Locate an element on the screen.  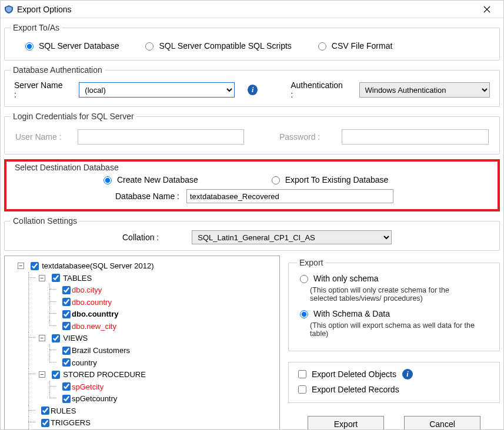
collation-label: Collation : is located at coordinates (141, 237).